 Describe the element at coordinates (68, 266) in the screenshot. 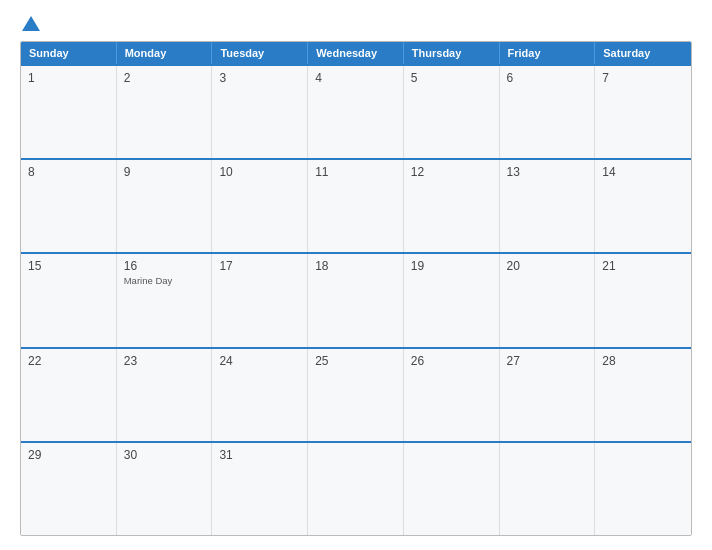

I see `day-number: 15` at that location.